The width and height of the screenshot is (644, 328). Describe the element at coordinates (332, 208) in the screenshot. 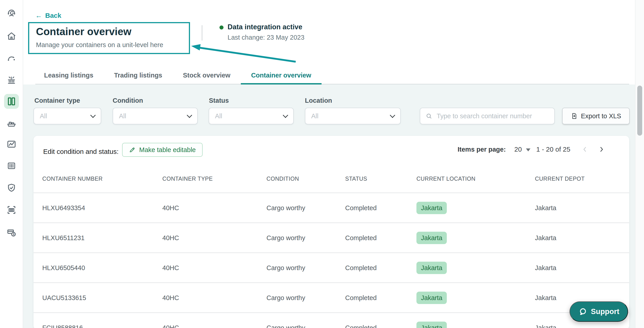

I see `table-row: HLXU6493354 40HC Cargo worthy Completed …` at that location.